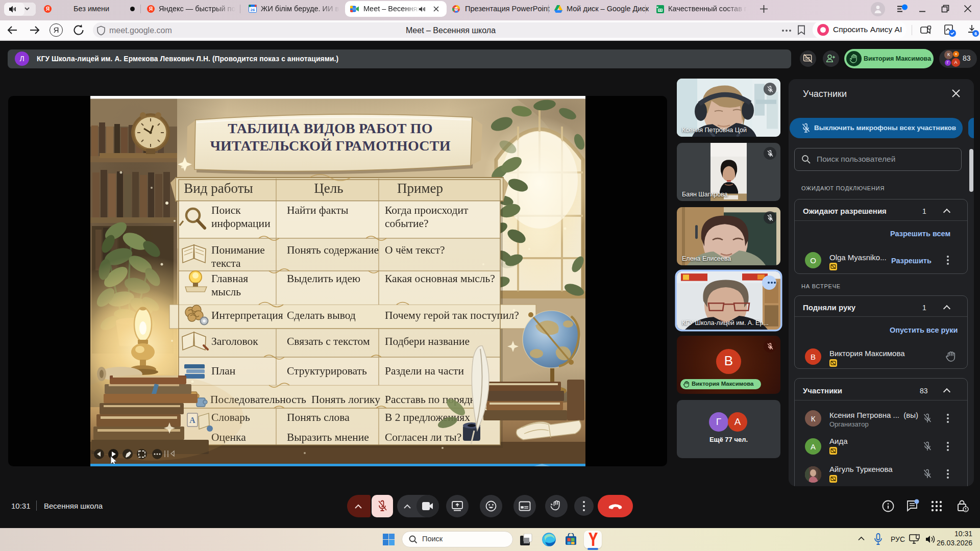  Describe the element at coordinates (226, 210) in the screenshot. I see `svg-text: Поиск` at that location.